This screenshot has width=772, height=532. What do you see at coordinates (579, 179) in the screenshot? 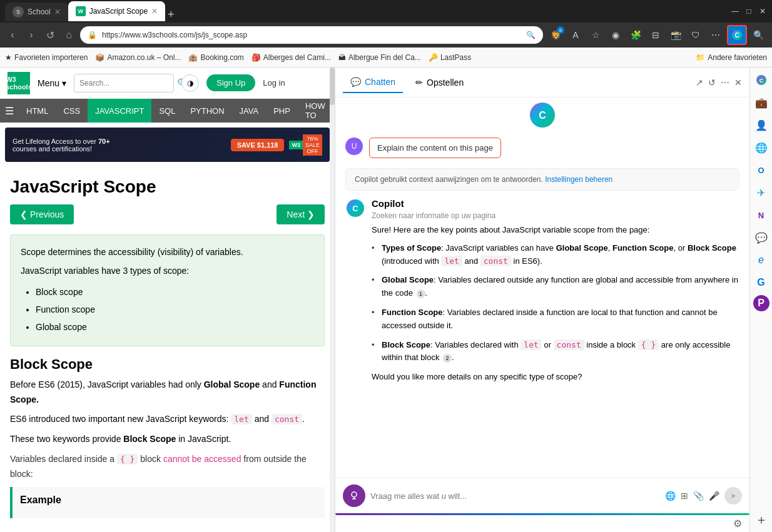
I see `context-settings-link: Instellingen beheren` at bounding box center [579, 179].